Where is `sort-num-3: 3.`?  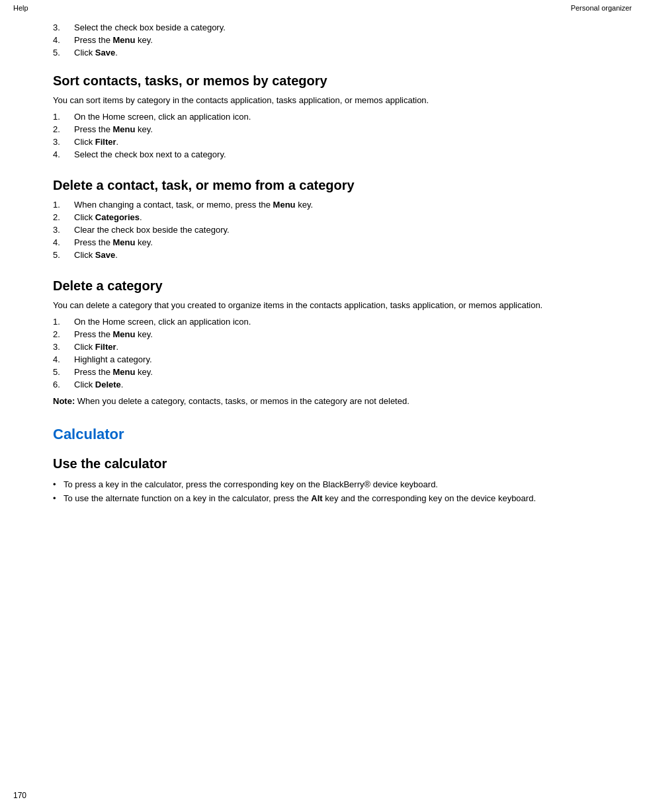
sort-num-3: 3. is located at coordinates (64, 142).